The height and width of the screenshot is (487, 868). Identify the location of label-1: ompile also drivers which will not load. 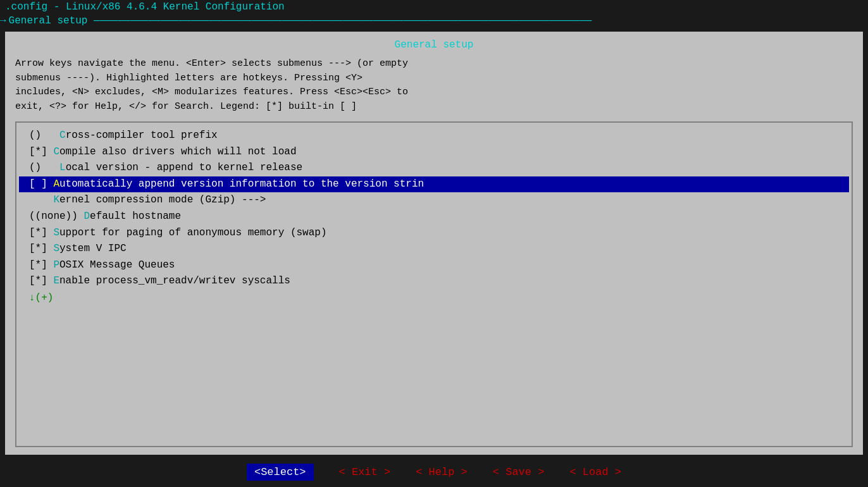
(178, 152).